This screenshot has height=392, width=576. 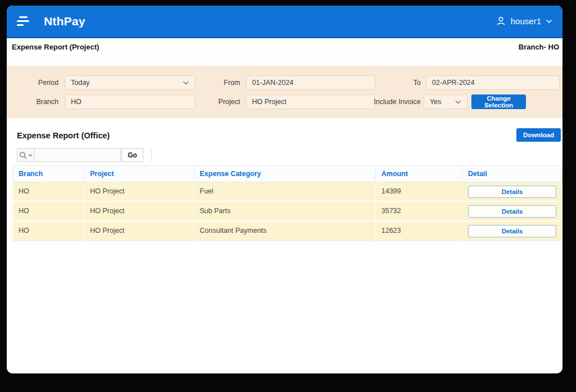 I want to click on change-selection-button: Change Selection, so click(x=498, y=102).